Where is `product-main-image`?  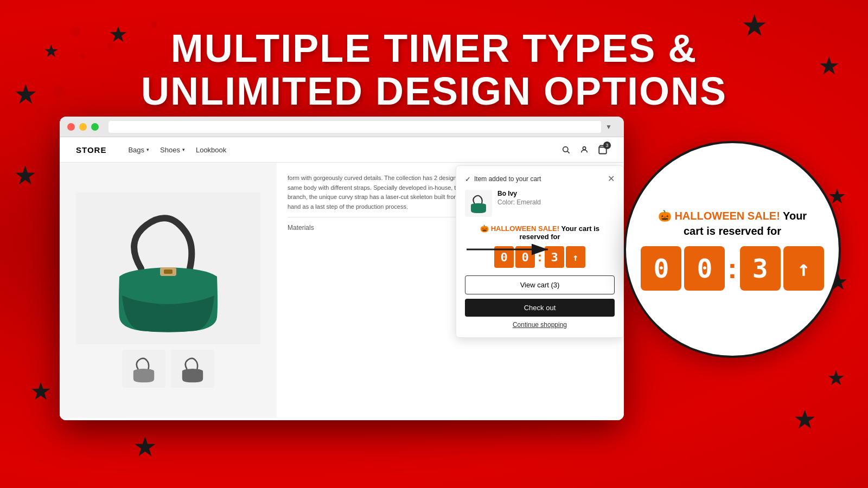
product-main-image is located at coordinates (168, 268).